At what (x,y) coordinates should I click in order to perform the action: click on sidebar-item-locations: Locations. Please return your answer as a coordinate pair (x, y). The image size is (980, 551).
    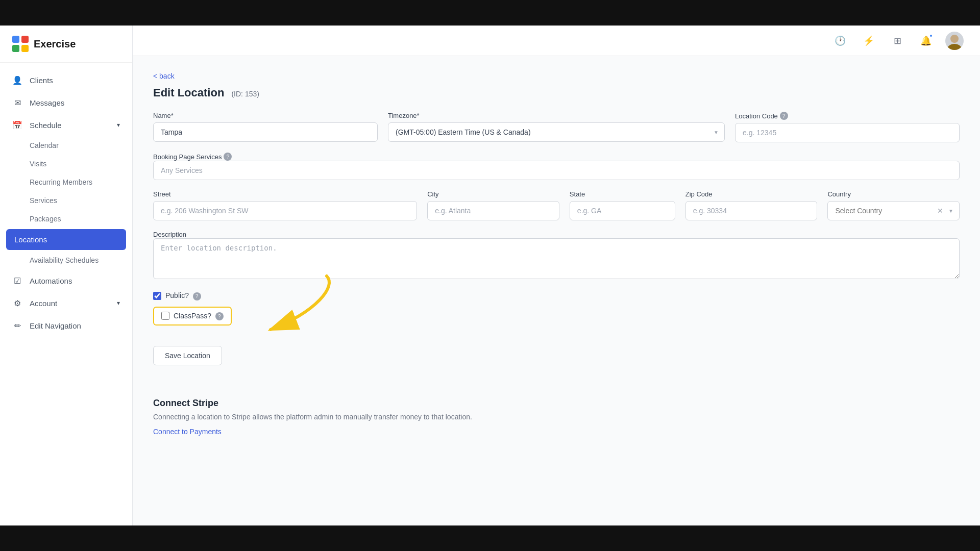
    Looking at the image, I should click on (66, 240).